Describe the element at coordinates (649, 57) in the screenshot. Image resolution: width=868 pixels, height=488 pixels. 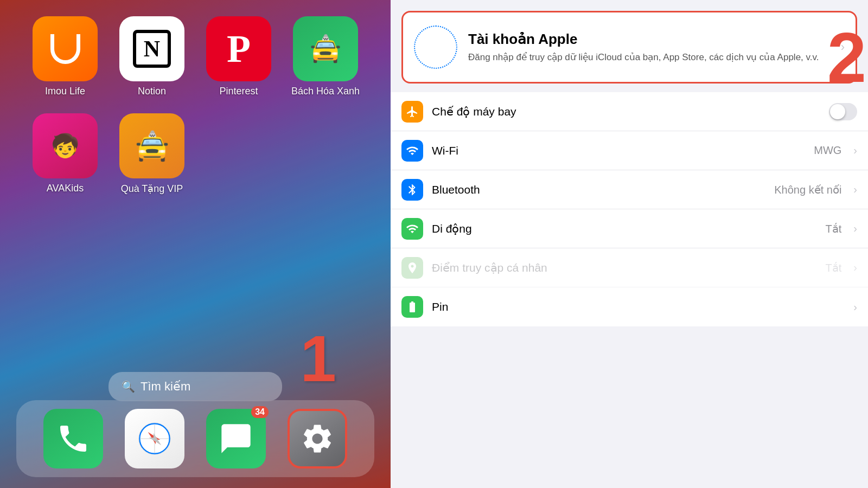
I see `account-description: Đăng nhập để truy cập dữ liệu iCloud của…` at that location.